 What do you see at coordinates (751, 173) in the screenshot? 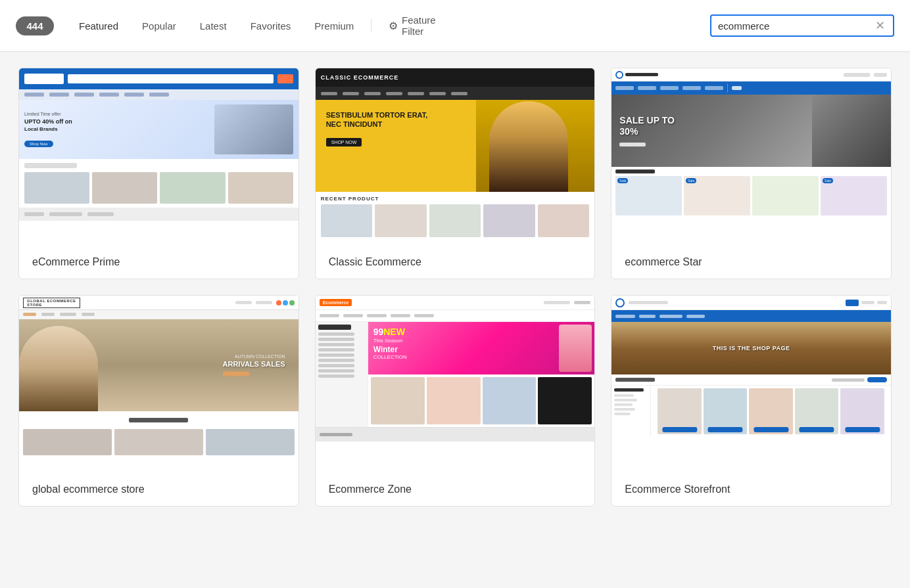
I see `theme-card-ecommerce-star: SALE UP TO30% Sale Sale` at bounding box center [751, 173].